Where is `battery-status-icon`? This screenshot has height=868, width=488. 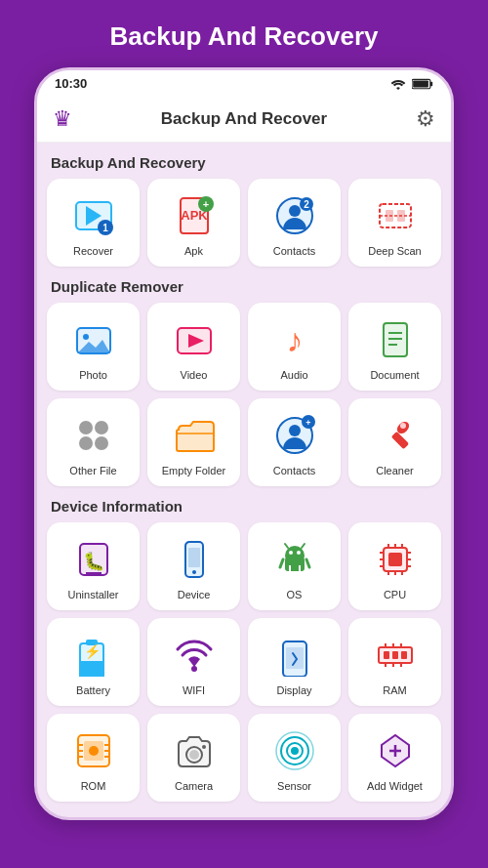 battery-status-icon is located at coordinates (423, 84).